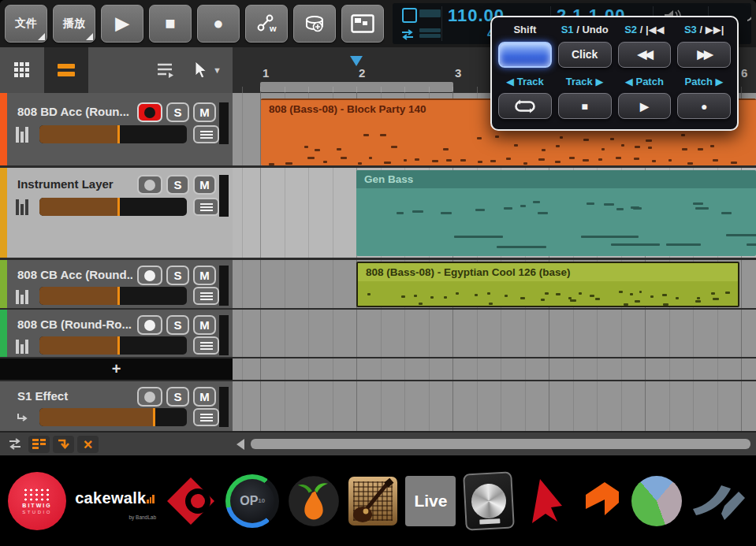 The image size is (756, 546). I want to click on track-name: 808 CB Acc (Round..., so click(75, 275).